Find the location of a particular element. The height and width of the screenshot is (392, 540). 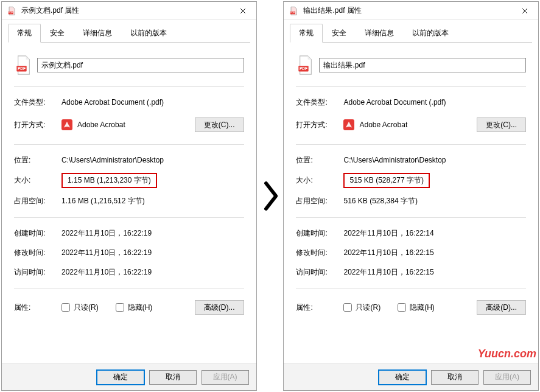

comparison-arrow-icon is located at coordinates (270, 196).